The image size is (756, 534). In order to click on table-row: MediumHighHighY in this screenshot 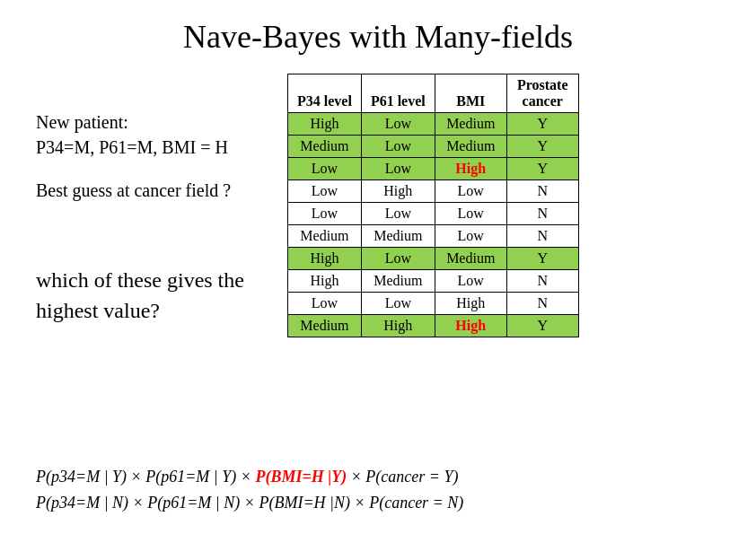, I will do `click(434, 327)`.